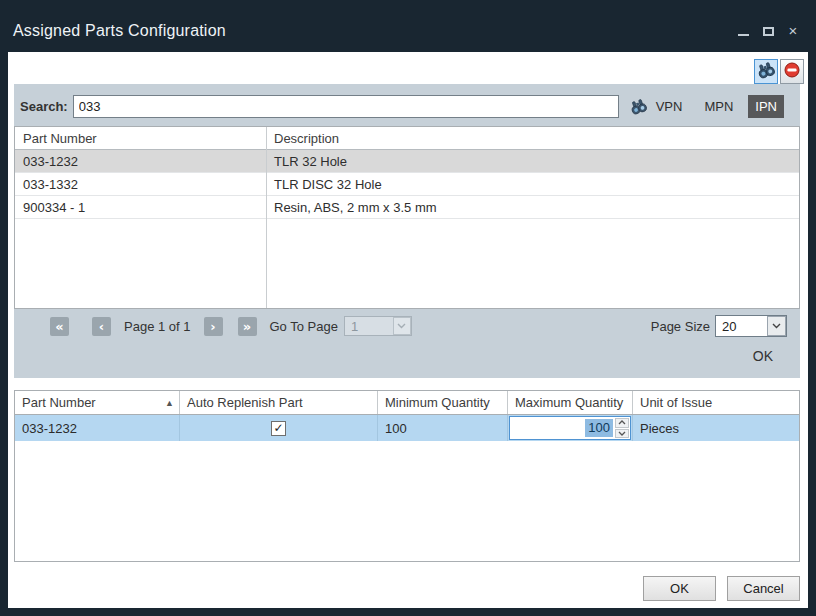  I want to click on maximize-button, so click(768, 31).